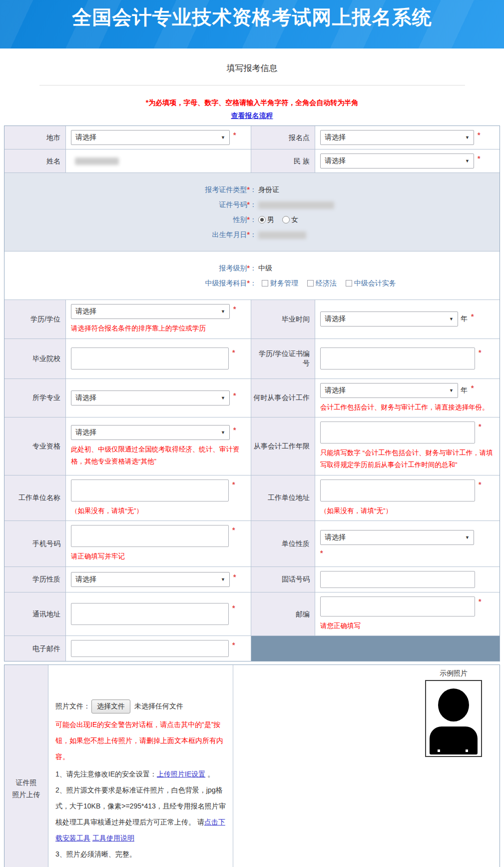  Describe the element at coordinates (233, 204) in the screenshot. I see `id-number-label: 证件号码` at that location.